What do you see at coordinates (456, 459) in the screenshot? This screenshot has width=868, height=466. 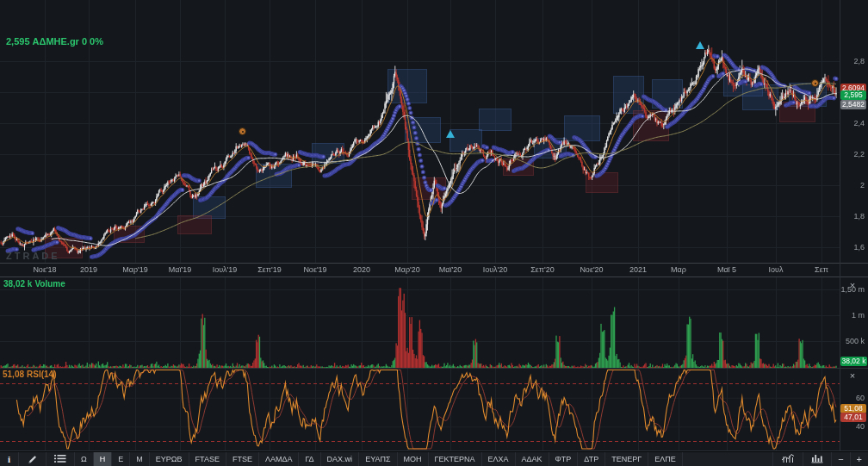 I see `ticker-button-ΓΕΚΤΕΡΝΑ: ΓΕΚΤΕΡΝΑ` at bounding box center [456, 459].